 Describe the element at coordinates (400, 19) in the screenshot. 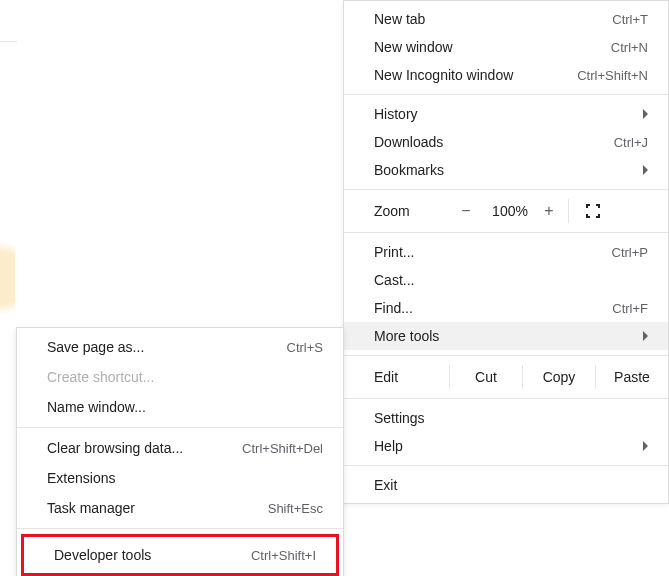

I see `menu-label: New tab` at that location.